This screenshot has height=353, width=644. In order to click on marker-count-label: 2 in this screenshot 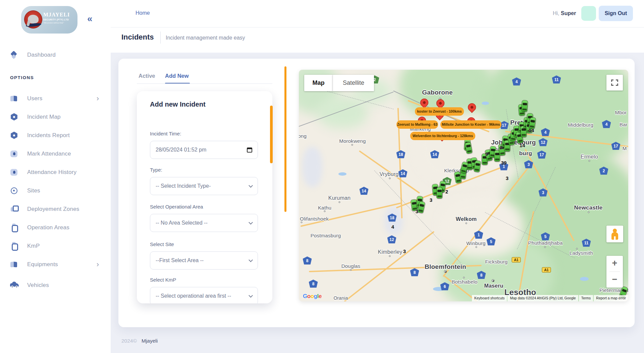, I will do `click(447, 192)`.